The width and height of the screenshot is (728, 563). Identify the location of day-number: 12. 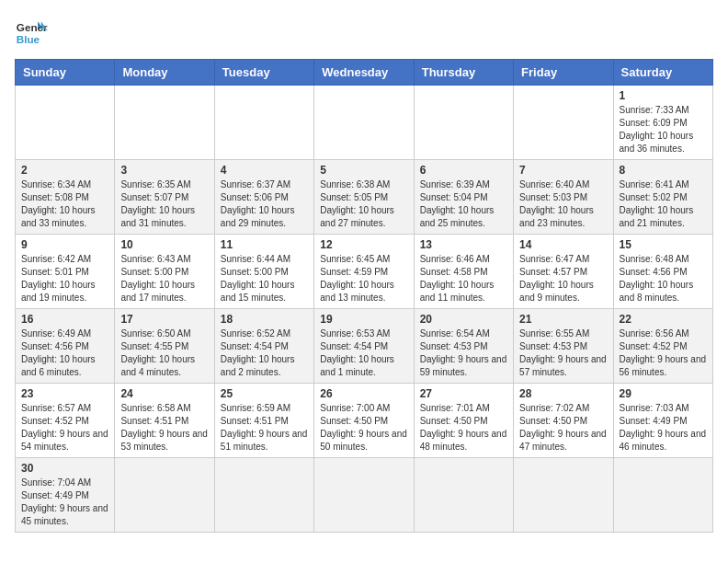
(364, 245).